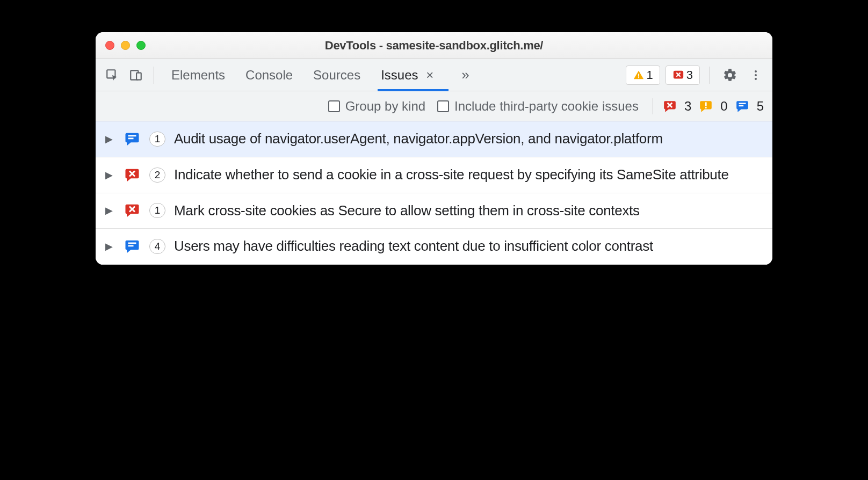 The height and width of the screenshot is (480, 868). I want to click on warnings-count: 1, so click(650, 75).